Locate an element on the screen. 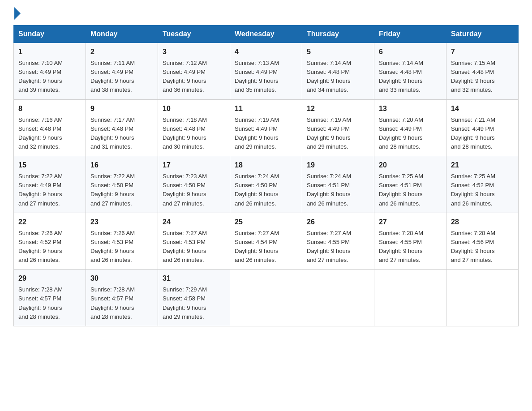  day-info: Sunrise: 7:16 AMSunset: 4:48 PMDaylight:… is located at coordinates (40, 133).